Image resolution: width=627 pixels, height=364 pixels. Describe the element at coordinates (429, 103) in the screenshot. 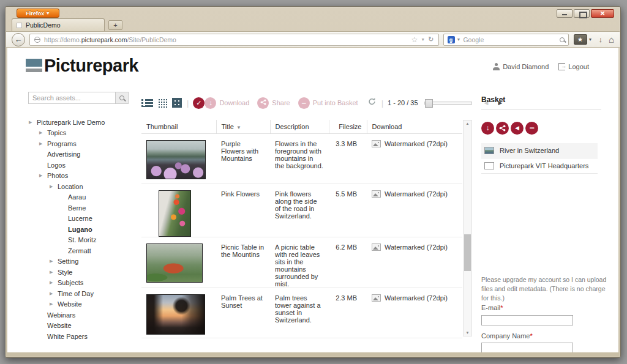

I see `slider-handle` at that location.